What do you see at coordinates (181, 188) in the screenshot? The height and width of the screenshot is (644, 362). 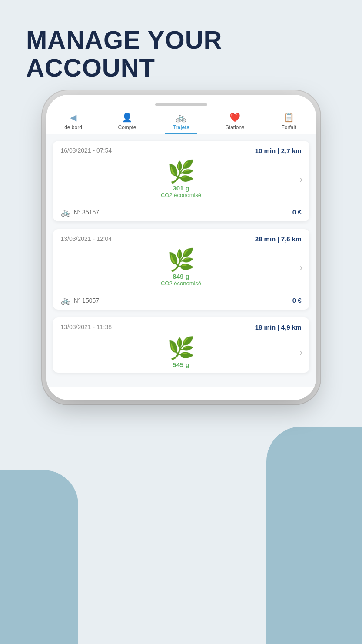 I see `eco-amount-1: 301 g` at bounding box center [181, 188].